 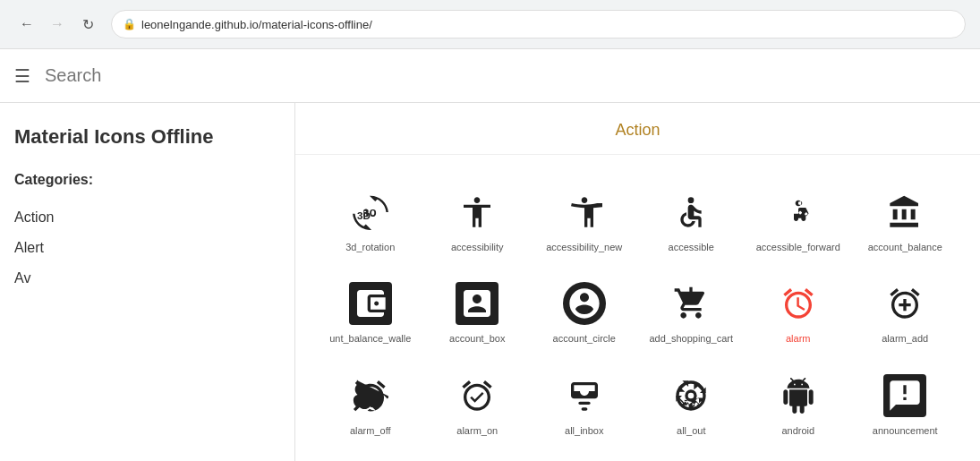 What do you see at coordinates (57, 24) in the screenshot?
I see `nav-buttons: ← → ↻` at bounding box center [57, 24].